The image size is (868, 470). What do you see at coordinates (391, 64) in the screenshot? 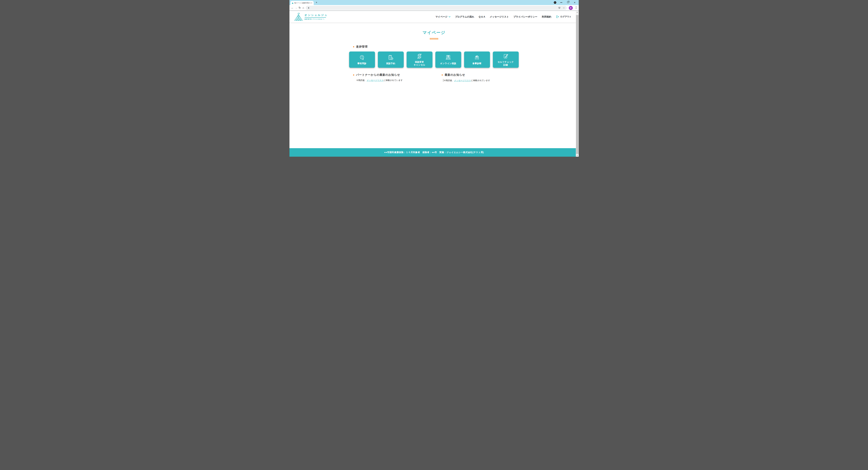
I see `tile-label: 面談予約` at bounding box center [391, 64].